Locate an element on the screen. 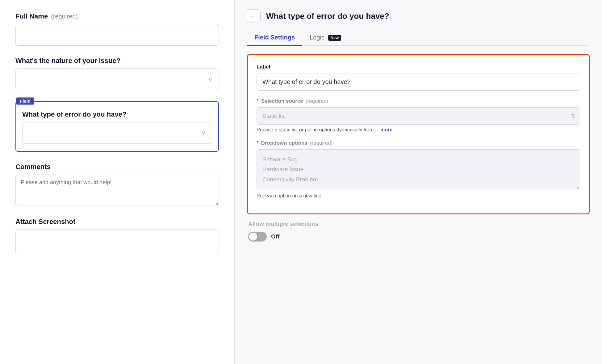 Image resolution: width=602 pixels, height=364 pixels. comments-group: Comments is located at coordinates (117, 185).